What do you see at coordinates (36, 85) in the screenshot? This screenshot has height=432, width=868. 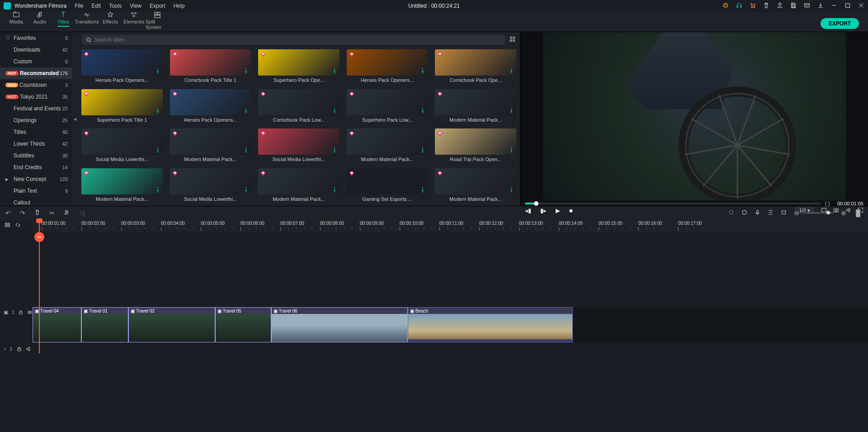 I see `sidebar-item-countdown: NewCountdown3` at bounding box center [36, 85].